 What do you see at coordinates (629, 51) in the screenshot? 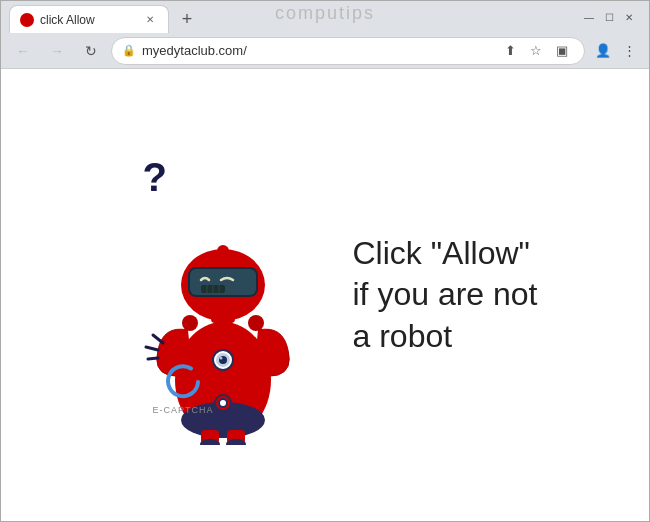
I see `menu-icon: ⋮` at bounding box center [629, 51].